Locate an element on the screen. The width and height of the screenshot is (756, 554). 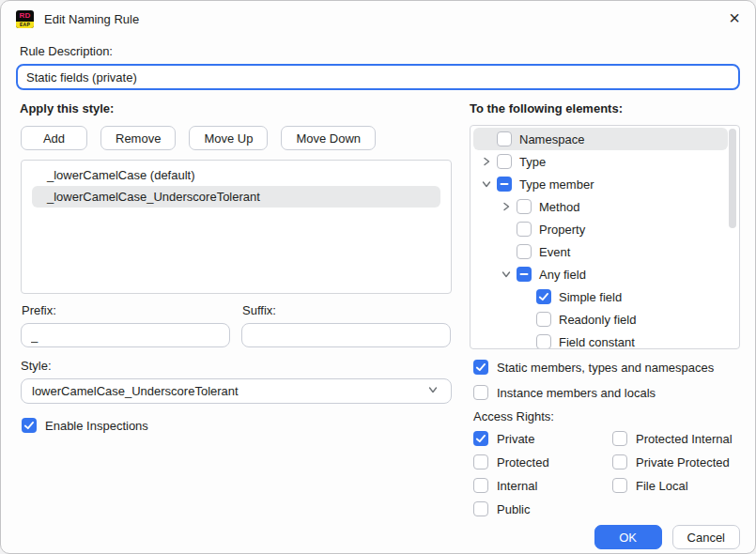
style-select: lowerCamelCase_UnderscoreTolerant is located at coordinates (237, 391).